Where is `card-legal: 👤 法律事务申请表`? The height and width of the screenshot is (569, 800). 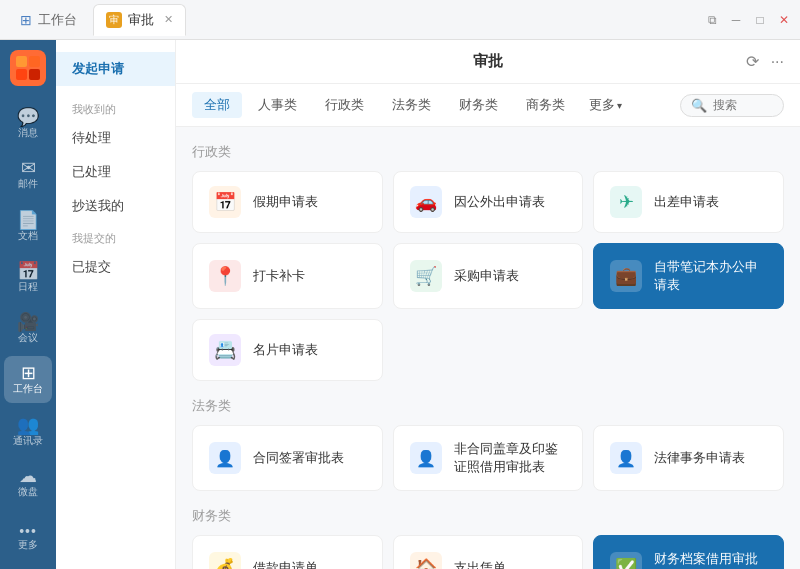 card-legal: 👤 法律事务申请表 is located at coordinates (688, 458).